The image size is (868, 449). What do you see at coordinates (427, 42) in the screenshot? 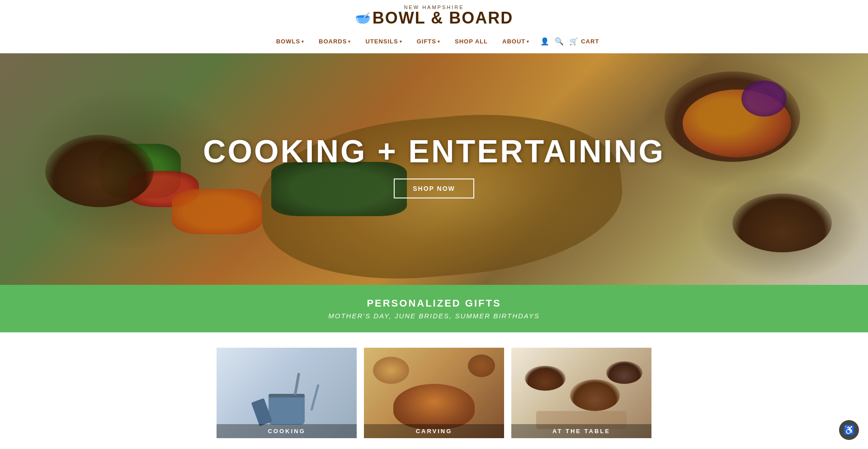
I see `nav-label: GIFTS` at bounding box center [427, 42].